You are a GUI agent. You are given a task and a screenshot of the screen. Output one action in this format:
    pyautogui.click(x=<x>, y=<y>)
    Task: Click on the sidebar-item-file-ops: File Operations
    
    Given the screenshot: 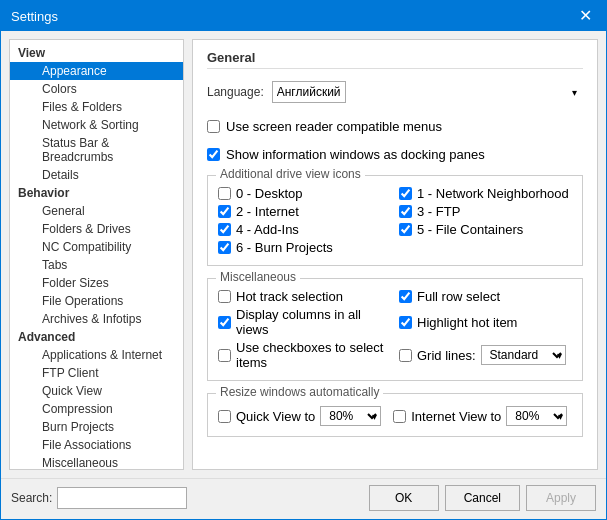 What is the action you would take?
    pyautogui.click(x=96, y=301)
    